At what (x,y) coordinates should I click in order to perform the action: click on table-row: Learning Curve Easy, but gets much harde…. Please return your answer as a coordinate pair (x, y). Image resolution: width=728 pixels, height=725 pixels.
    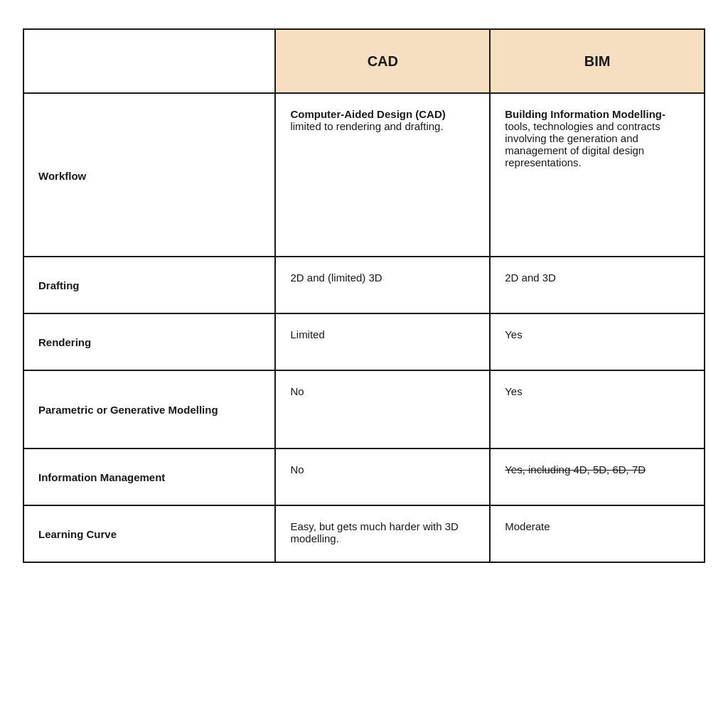
    Looking at the image, I should click on (364, 534).